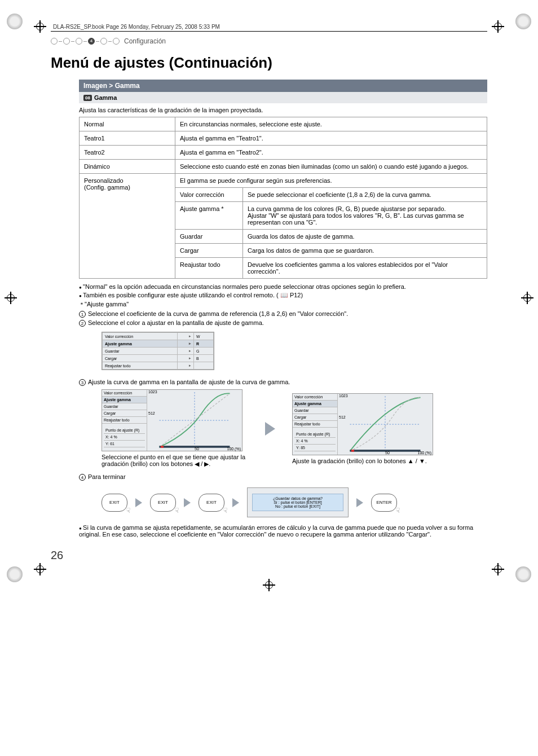  I want to click on setting-desc: El gamma se puede configurar según sus p…, so click(332, 181).